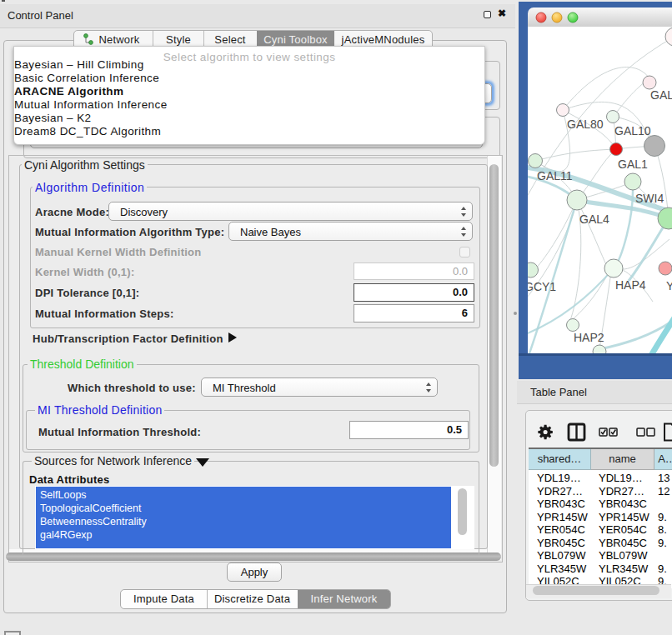 The height and width of the screenshot is (635, 672). I want to click on svg-text: GCY1, so click(542, 287).